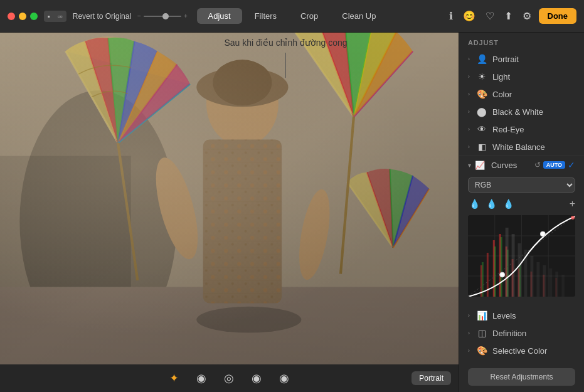 The height and width of the screenshot is (392, 584). What do you see at coordinates (490, 16) in the screenshot?
I see `heart-button: ♡` at bounding box center [490, 16].